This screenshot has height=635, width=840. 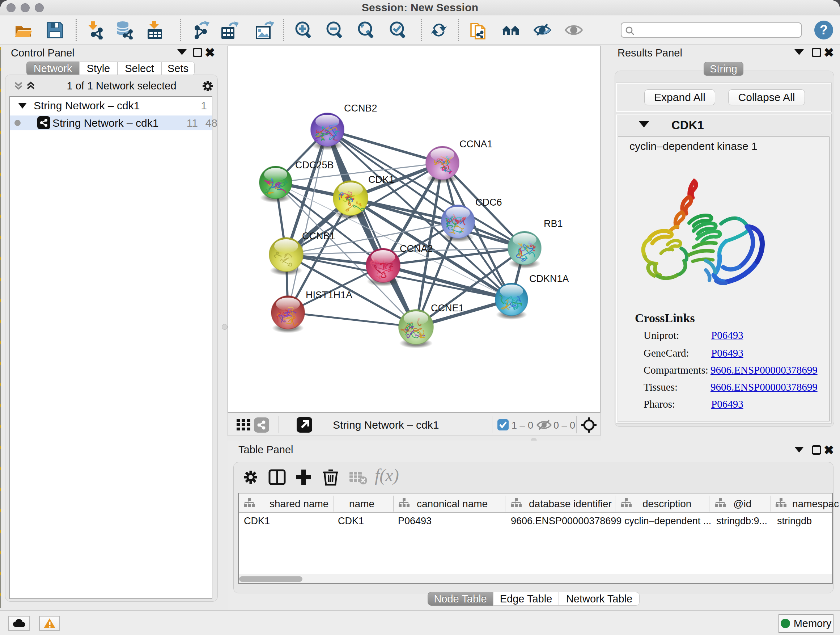 What do you see at coordinates (319, 236) in the screenshot?
I see `svg-text: CCNB1` at bounding box center [319, 236].